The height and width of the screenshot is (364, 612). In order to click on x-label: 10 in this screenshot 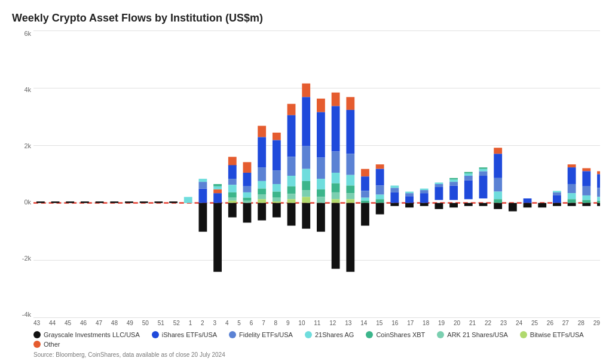, I will do `click(301, 323)`.